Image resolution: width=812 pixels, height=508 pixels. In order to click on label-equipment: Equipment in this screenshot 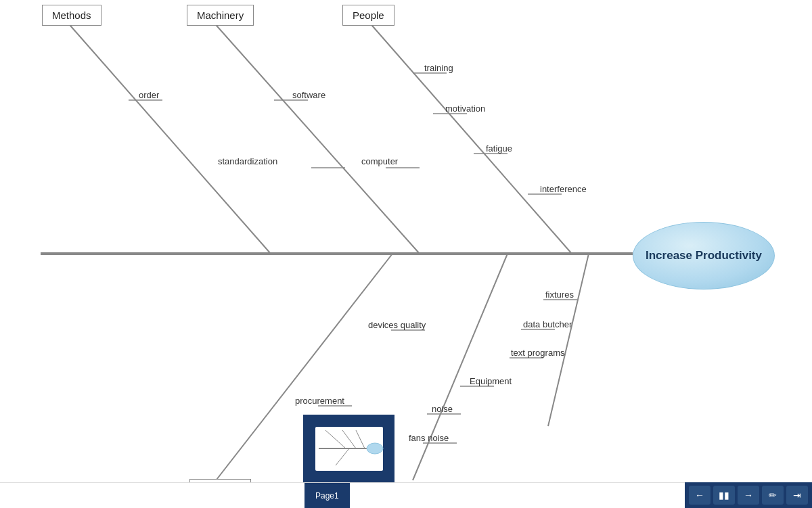, I will do `click(491, 382)`.